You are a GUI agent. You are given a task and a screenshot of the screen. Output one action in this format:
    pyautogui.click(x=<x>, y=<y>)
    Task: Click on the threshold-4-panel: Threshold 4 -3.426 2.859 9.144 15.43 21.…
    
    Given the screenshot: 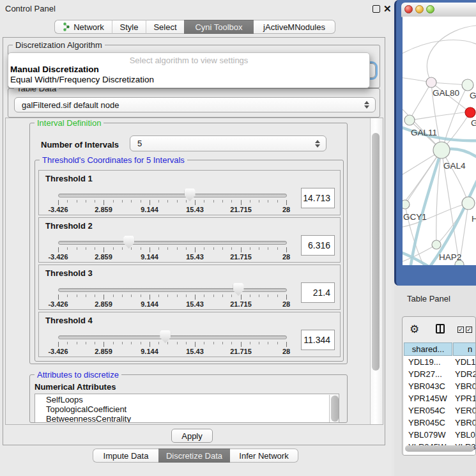 What is the action you would take?
    pyautogui.click(x=189, y=335)
    